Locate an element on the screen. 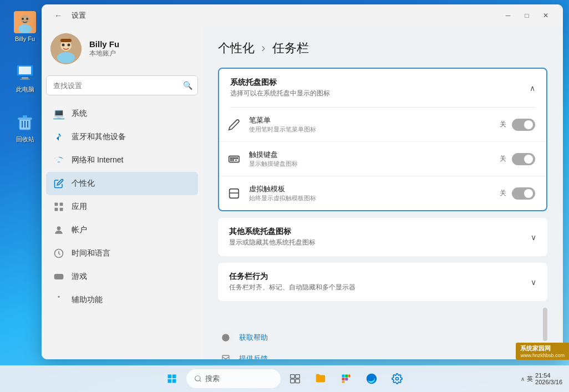  setting-row-touch-keyboard: 触摸键盘 显示触摸键盘图标 关 is located at coordinates (383, 159).